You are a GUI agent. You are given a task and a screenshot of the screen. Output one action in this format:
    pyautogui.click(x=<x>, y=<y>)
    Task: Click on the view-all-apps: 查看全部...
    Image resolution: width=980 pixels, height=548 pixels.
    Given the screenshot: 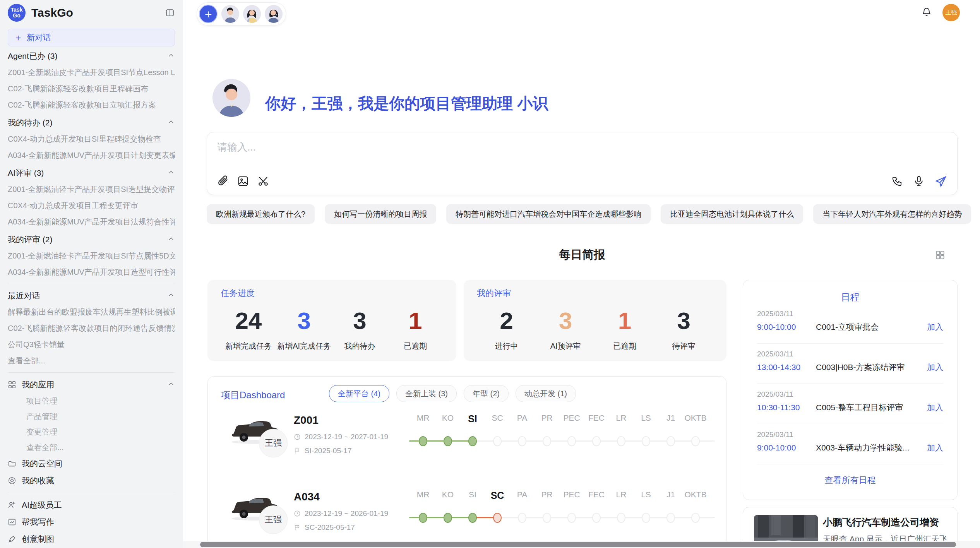 What is the action you would take?
    pyautogui.click(x=91, y=447)
    